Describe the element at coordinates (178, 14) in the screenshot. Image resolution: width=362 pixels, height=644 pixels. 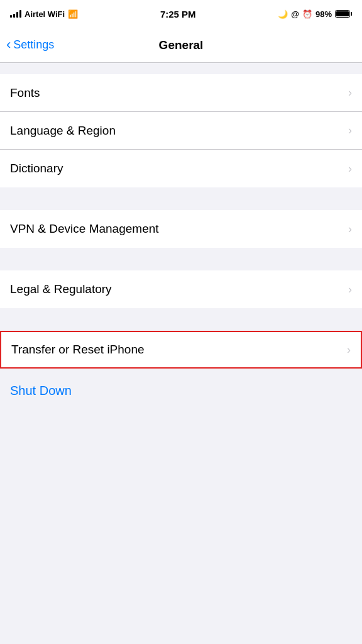
I see `status-time: 7:25 PM` at that location.